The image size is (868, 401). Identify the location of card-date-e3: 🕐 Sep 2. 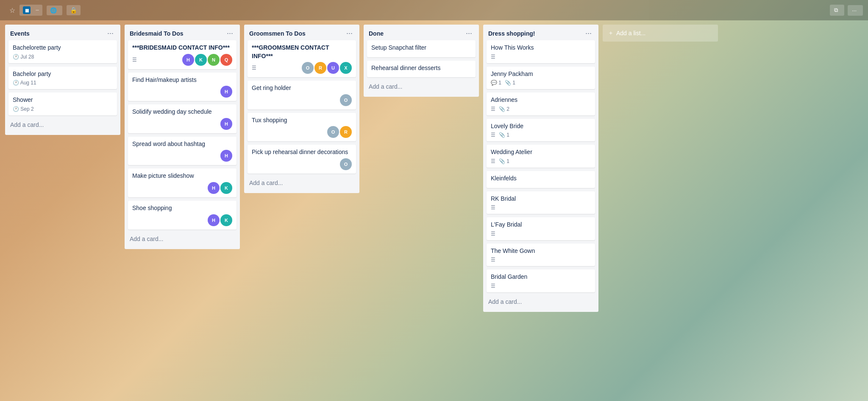
(23, 109).